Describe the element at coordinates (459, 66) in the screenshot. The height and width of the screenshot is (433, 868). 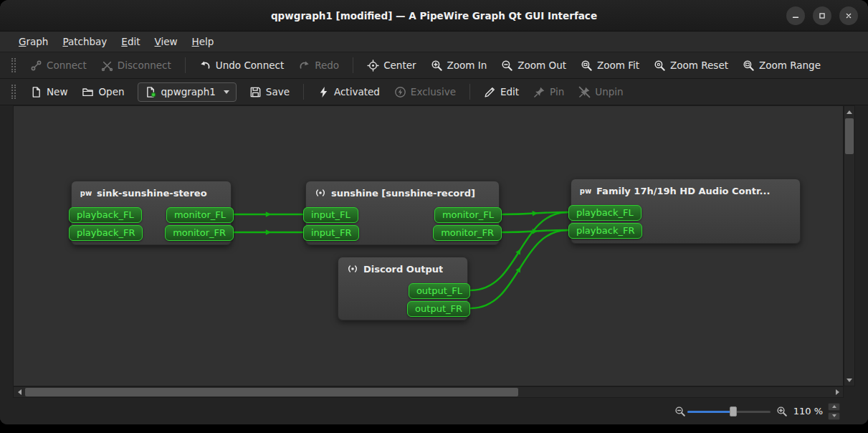
I see `toolbar-button-zoom-in: Zoom In` at that location.